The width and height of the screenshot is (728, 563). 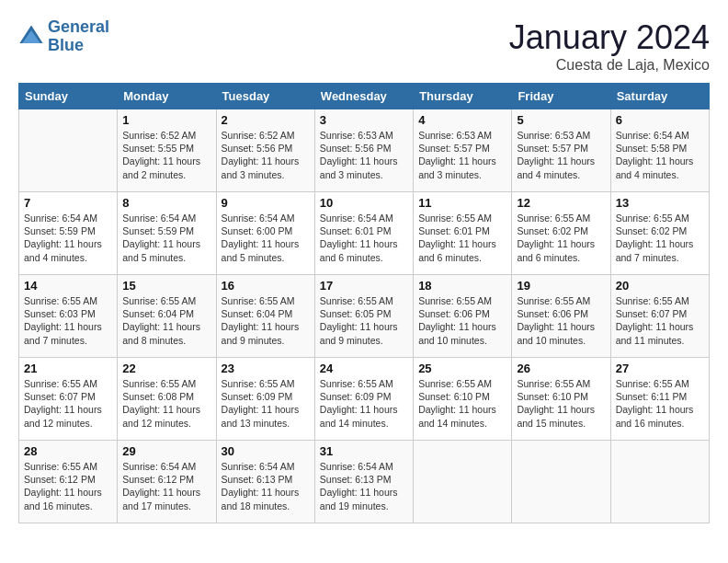 I want to click on day-number: 3, so click(x=364, y=120).